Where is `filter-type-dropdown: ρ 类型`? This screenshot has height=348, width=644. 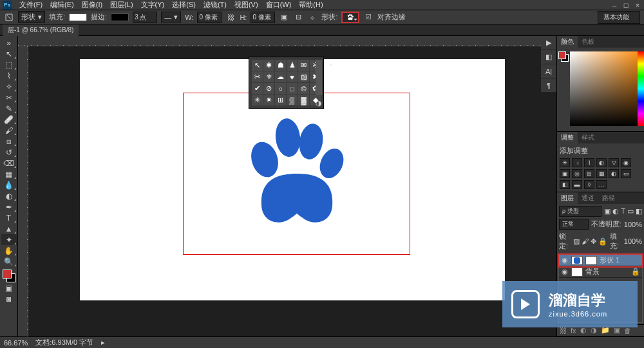 filter-type-dropdown: ρ 类型 is located at coordinates (580, 211).